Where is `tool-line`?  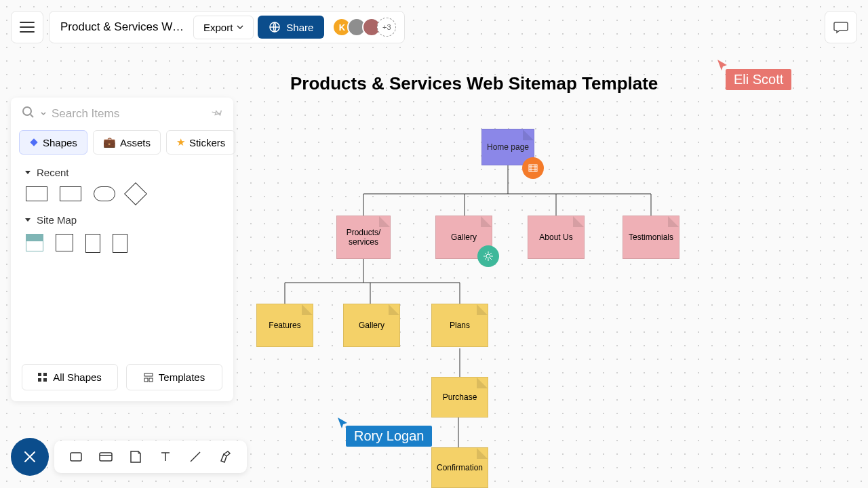 tool-line is located at coordinates (195, 457).